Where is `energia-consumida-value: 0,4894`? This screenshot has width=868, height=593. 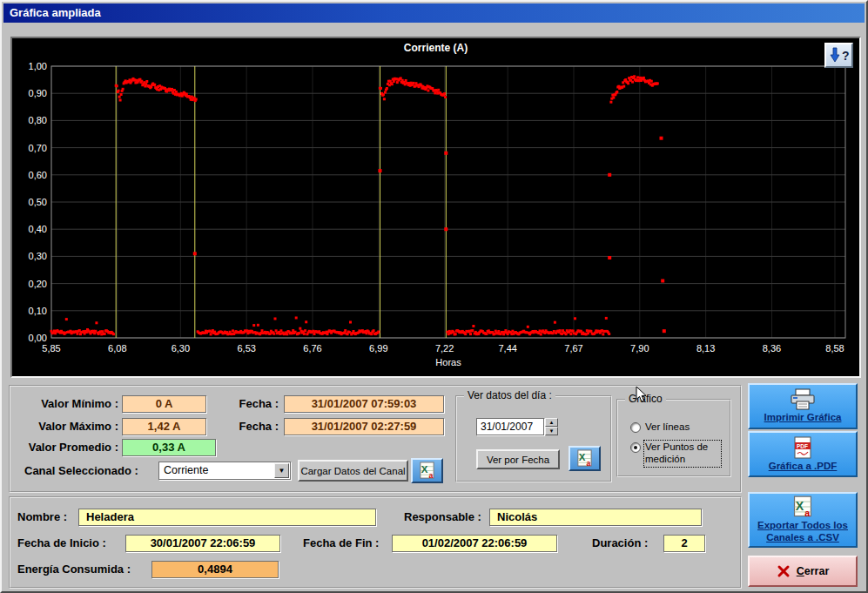
energia-consumida-value: 0,4894 is located at coordinates (215, 569).